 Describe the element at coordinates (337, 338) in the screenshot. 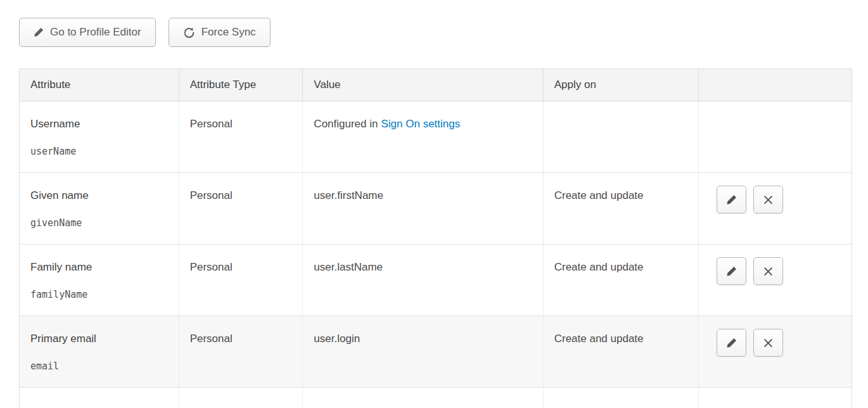

I see `value-text: user.login` at that location.